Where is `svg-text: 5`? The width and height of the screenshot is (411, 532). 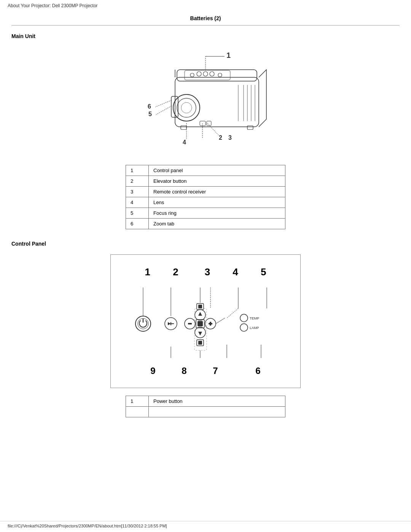 svg-text: 5 is located at coordinates (150, 114).